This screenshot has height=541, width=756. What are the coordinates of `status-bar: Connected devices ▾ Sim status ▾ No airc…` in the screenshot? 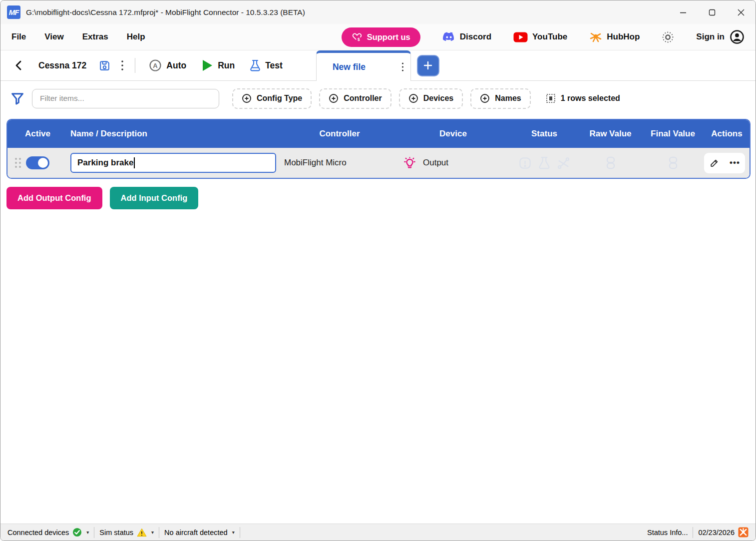 It's located at (378, 532).